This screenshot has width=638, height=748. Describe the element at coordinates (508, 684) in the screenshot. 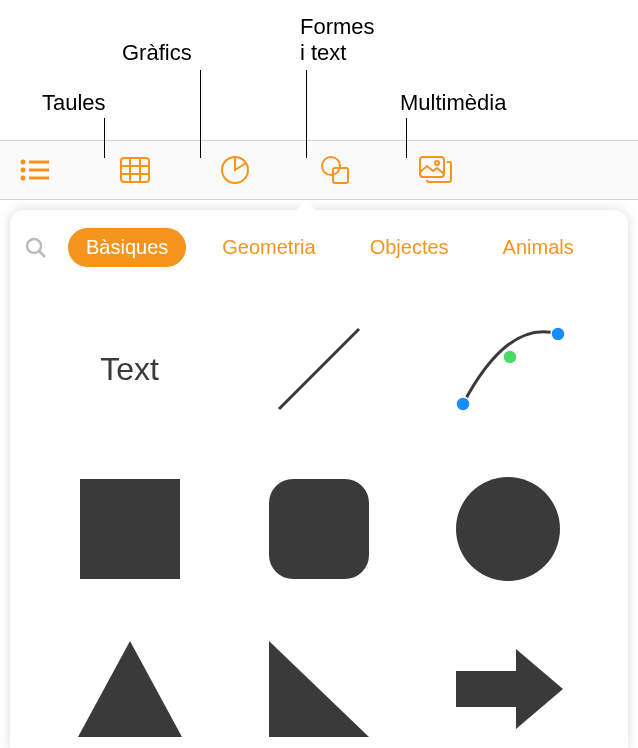

I see `shape-arrow` at that location.